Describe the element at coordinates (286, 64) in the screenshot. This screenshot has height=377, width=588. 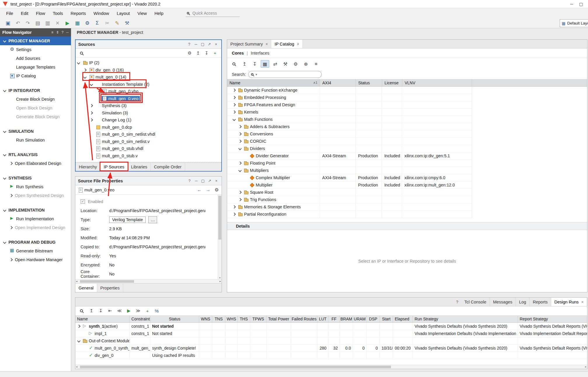
I see `customize-icon: ⚒` at that location.